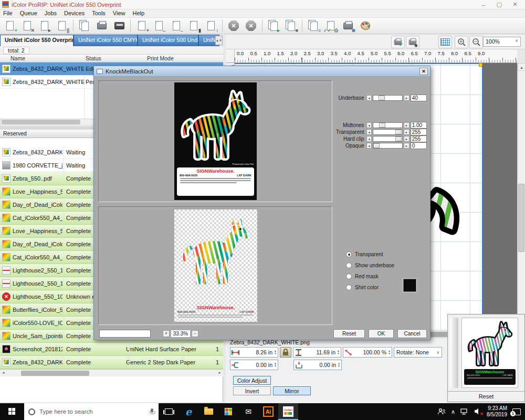 The height and width of the screenshot is (420, 525). Describe the element at coordinates (275, 352) in the screenshot. I see `width-spinner: ▲▼` at that location.